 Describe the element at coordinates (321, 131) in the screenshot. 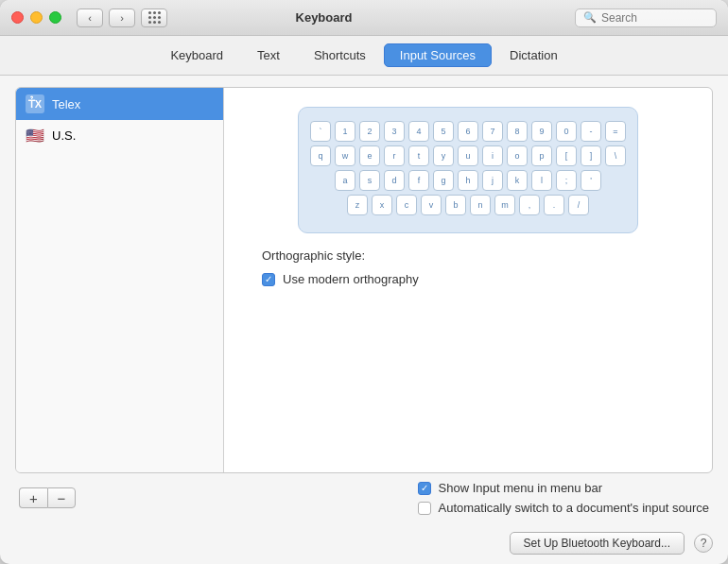

I see `key-backtick: `` at that location.